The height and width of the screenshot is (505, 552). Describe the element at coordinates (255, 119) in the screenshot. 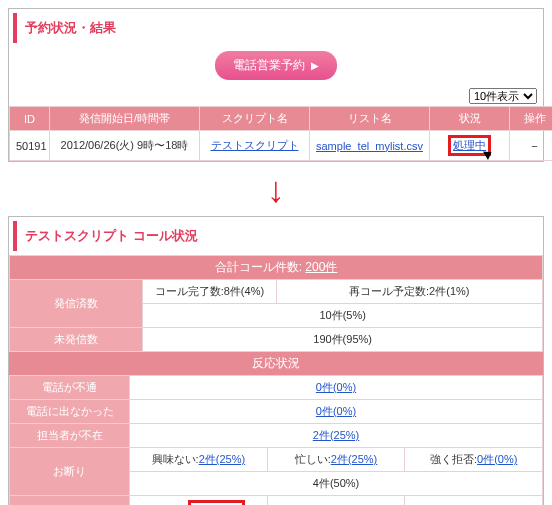

I see `col-script: スクリプト名` at that location.